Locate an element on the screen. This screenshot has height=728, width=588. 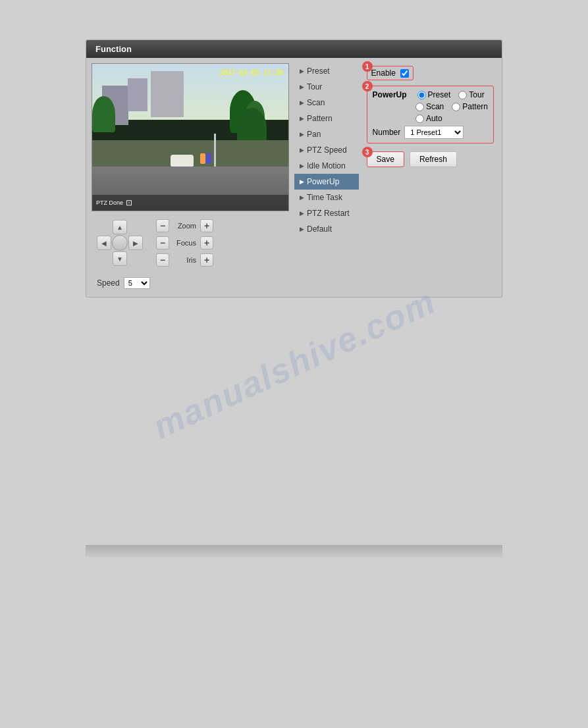
focus-minus-button: − is located at coordinates (163, 243).